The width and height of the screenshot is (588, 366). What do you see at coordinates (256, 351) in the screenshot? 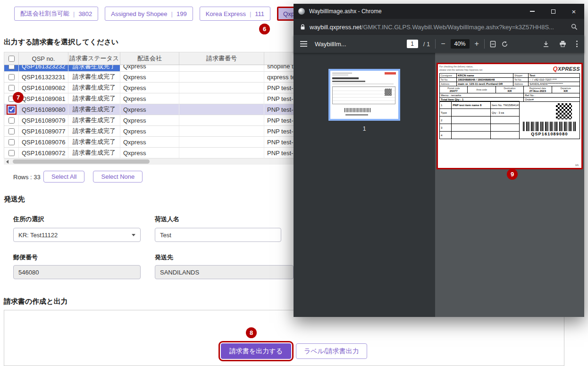
I see `output-invoice-button: 請求書を出力する` at bounding box center [256, 351].